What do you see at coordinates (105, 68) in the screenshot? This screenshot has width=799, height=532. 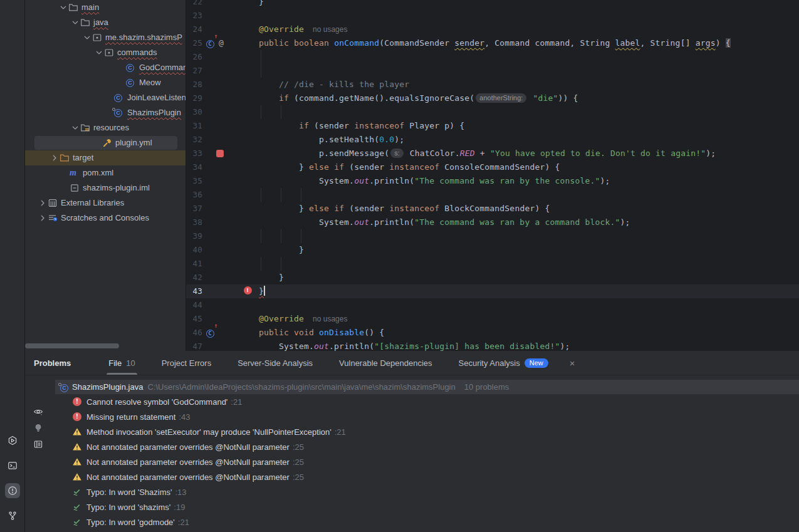 I see `tree-item-godcommand: C GodCommand` at bounding box center [105, 68].